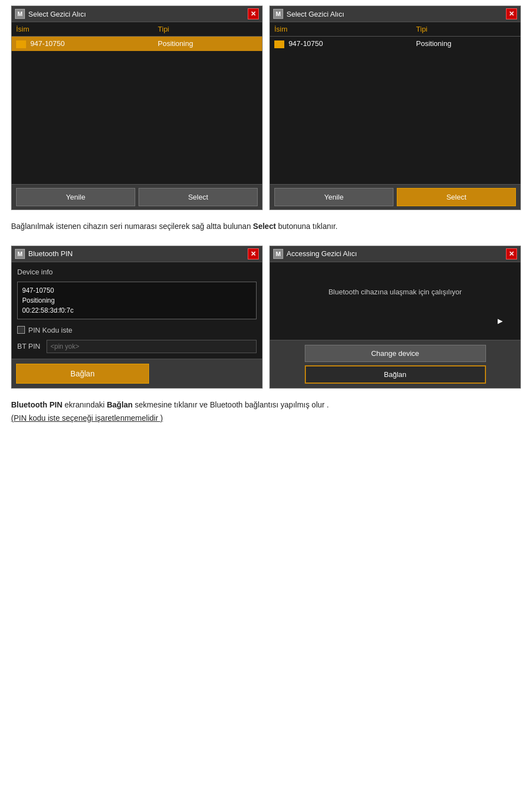 The image size is (532, 785). Describe the element at coordinates (137, 300) in the screenshot. I see `device-info-box: 947-10750 Positioning 00:22:58:3d:f0:7c` at that location.